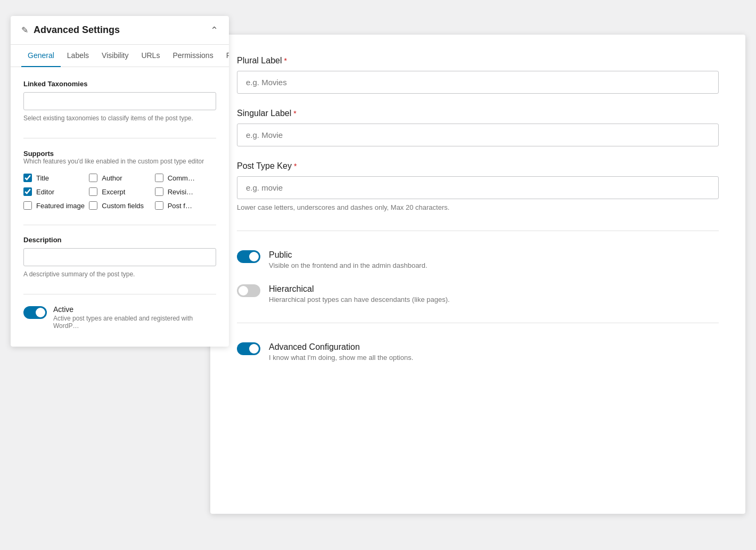 The height and width of the screenshot is (550, 756). Describe the element at coordinates (122, 206) in the screenshot. I see `checkbox-custom-fields-label: Custom fields` at that location.